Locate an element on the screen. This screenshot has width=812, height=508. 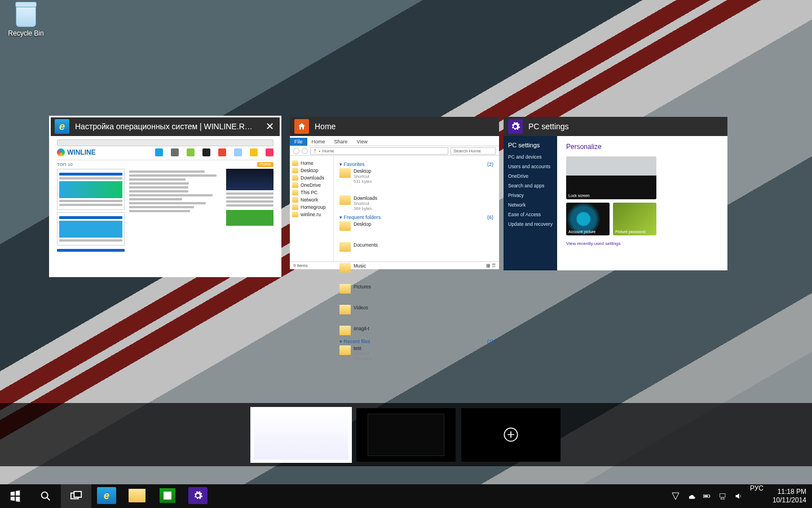
virtual-desktop-strip is located at coordinates (406, 435).